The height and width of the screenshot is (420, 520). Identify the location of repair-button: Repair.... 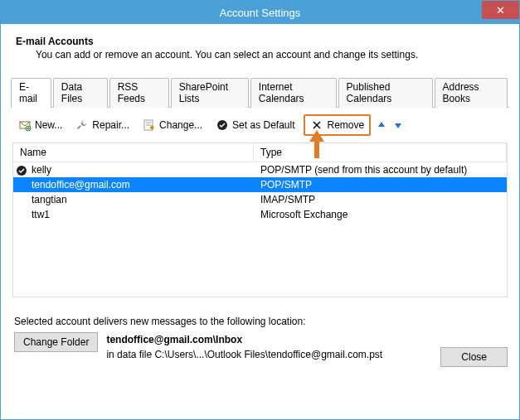
(103, 125).